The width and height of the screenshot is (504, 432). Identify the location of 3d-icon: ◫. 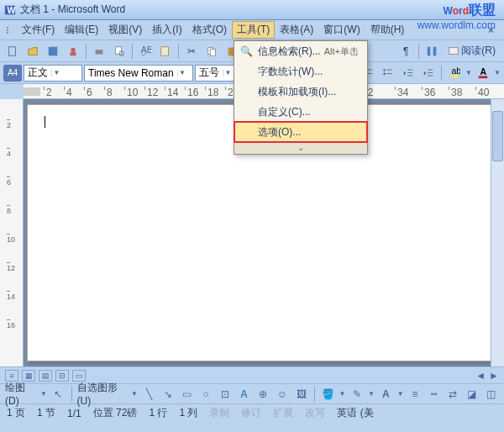
(491, 394).